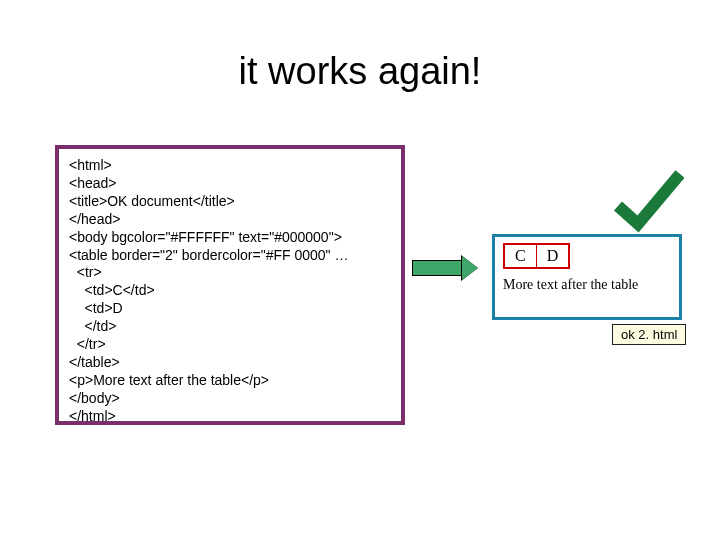 This screenshot has width=720, height=540. What do you see at coordinates (536, 256) in the screenshot?
I see `rendered-table: C D` at bounding box center [536, 256].